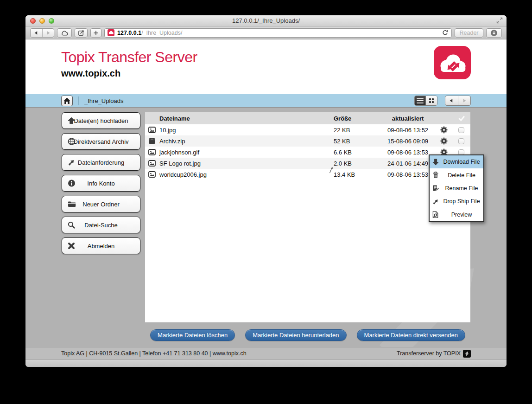 The image size is (532, 404). Describe the element at coordinates (464, 101) in the screenshot. I see `next-page-button` at that location.